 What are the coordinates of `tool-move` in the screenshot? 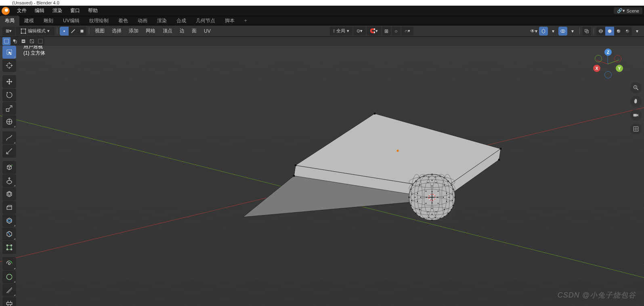 It's located at (9, 82).